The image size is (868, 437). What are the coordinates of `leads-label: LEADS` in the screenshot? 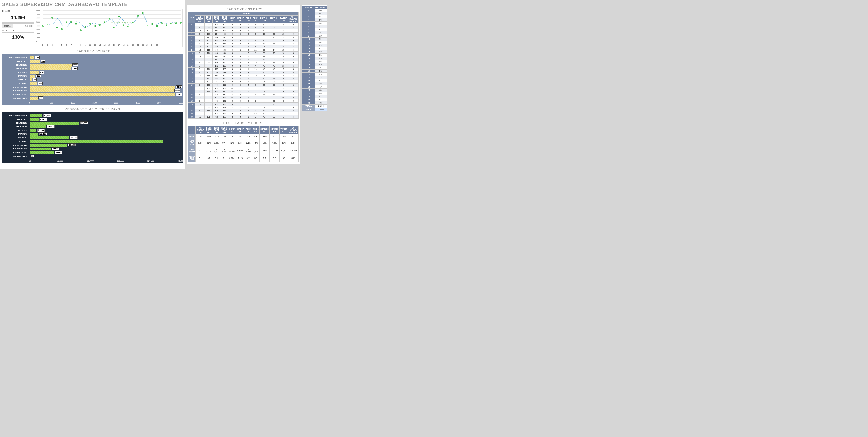 It's located at (18, 11).